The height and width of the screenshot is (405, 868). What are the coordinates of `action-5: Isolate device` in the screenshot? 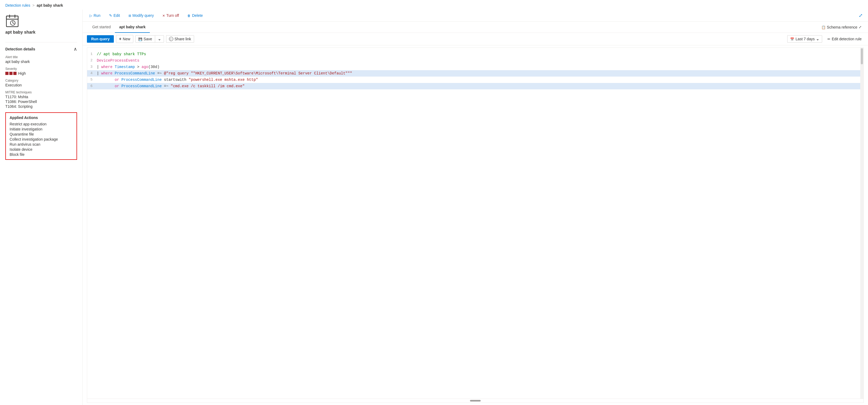 It's located at (41, 149).